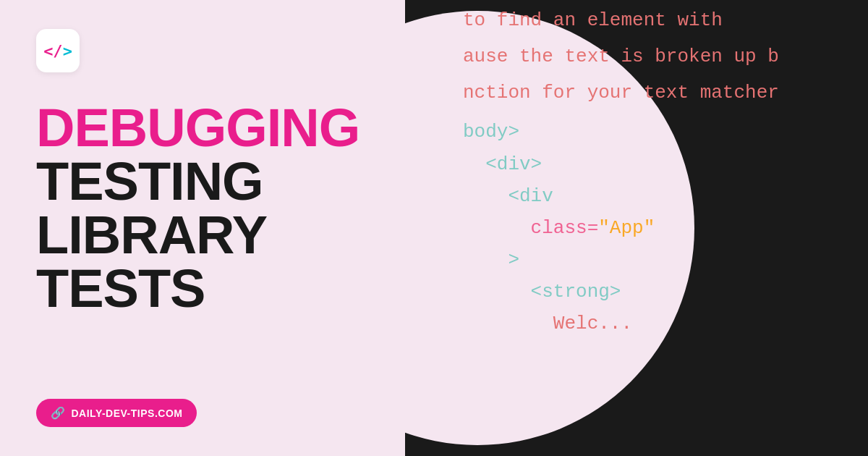 This screenshot has height=456, width=868. What do you see at coordinates (58, 51) in the screenshot?
I see `logo-box: </>` at bounding box center [58, 51].